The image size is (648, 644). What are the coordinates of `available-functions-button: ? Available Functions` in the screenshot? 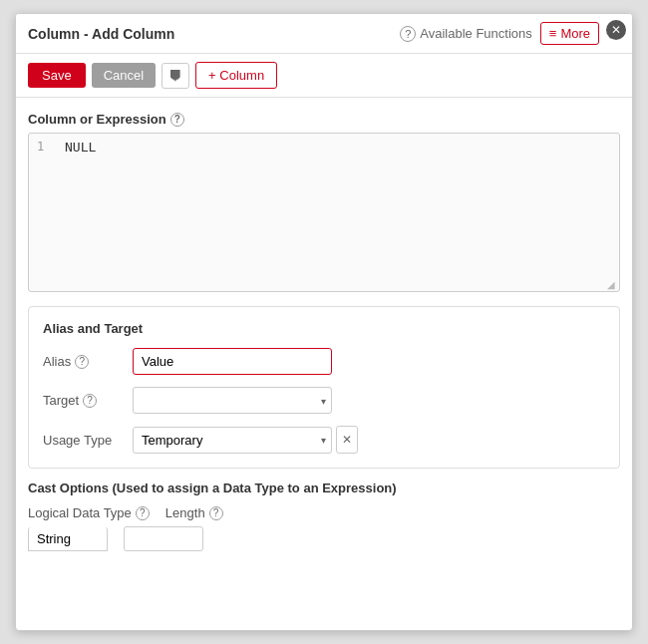 It's located at (467, 34).